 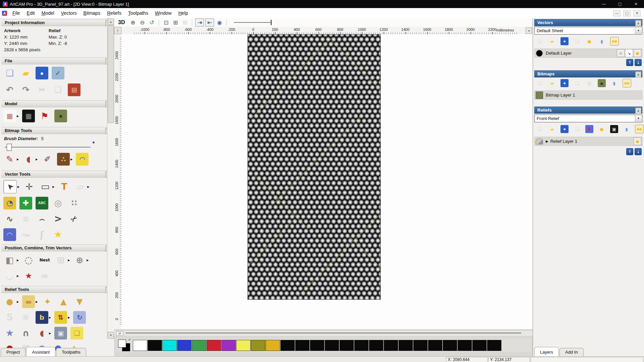 I want to click on weld-vectors-icon: ⊕, so click(x=79, y=260).